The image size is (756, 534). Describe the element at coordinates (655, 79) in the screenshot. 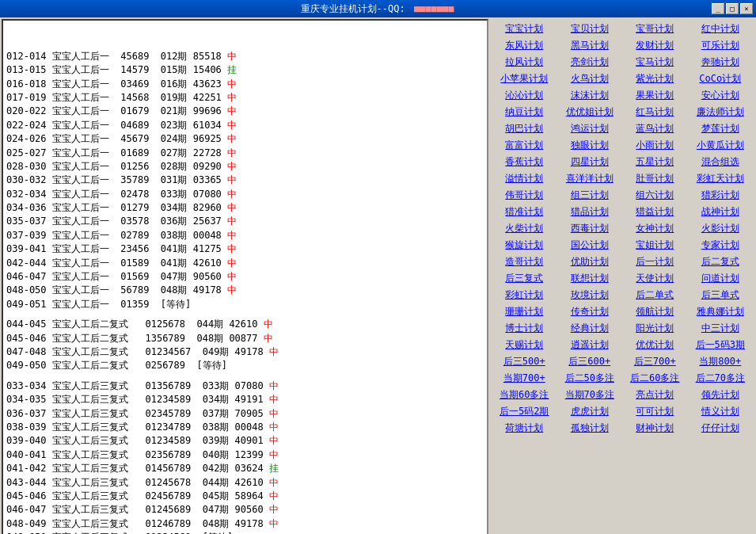

I see `plan-link: 紫光计划` at that location.